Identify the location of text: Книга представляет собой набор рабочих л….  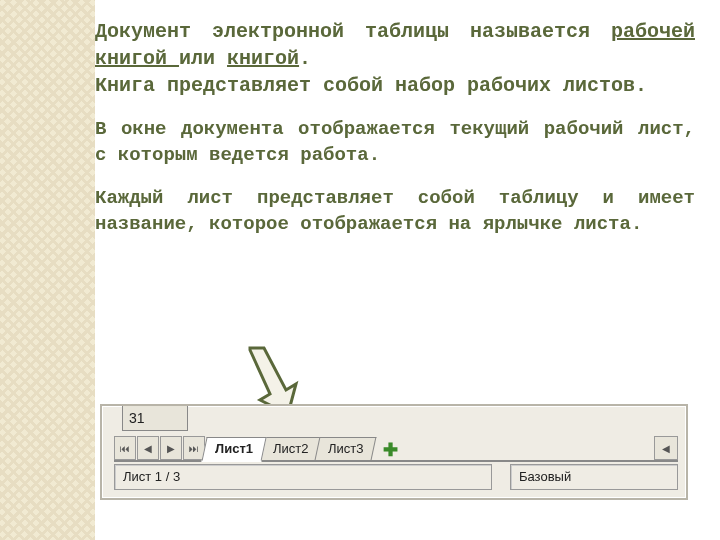
(371, 86).